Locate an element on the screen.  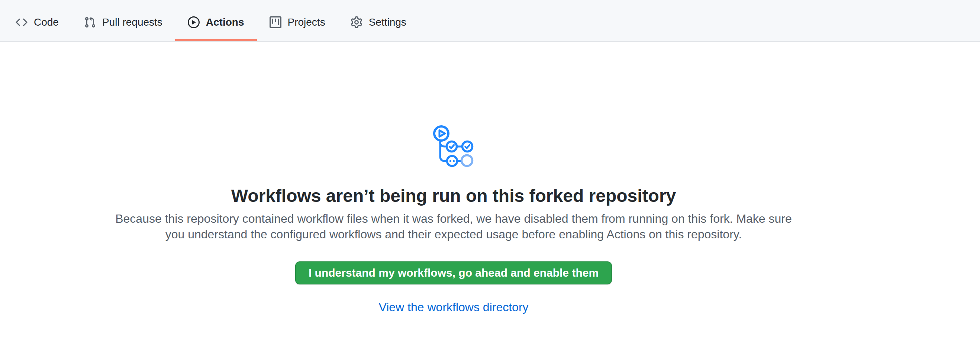
enable-workflows-button: I understand my workflows, go ahead and … is located at coordinates (453, 273).